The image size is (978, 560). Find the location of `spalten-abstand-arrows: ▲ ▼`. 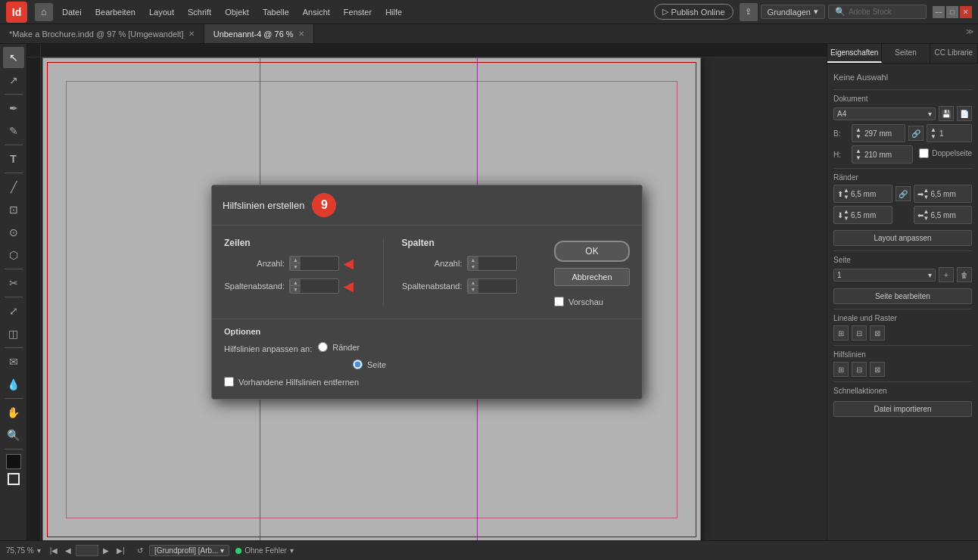

spalten-abstand-arrows: ▲ ▼ is located at coordinates (473, 286).